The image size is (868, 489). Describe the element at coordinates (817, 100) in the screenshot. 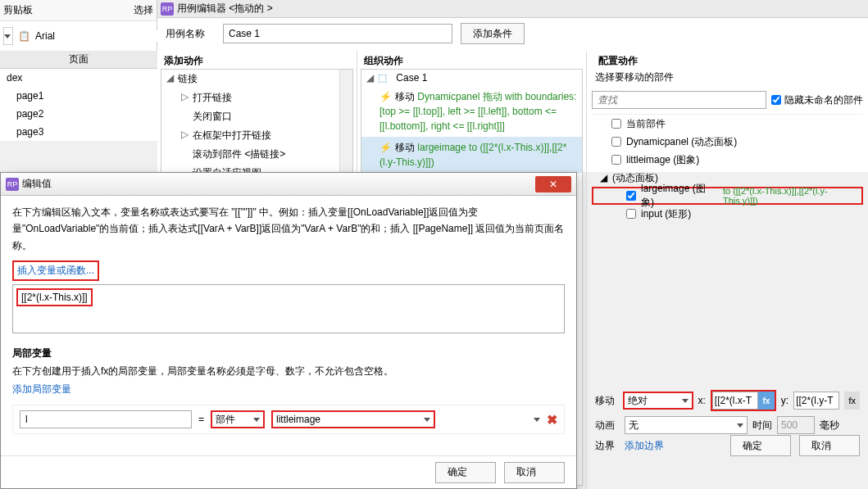

I see `hide-unnamed-checkbox: 隐藏未命名的部件` at that location.